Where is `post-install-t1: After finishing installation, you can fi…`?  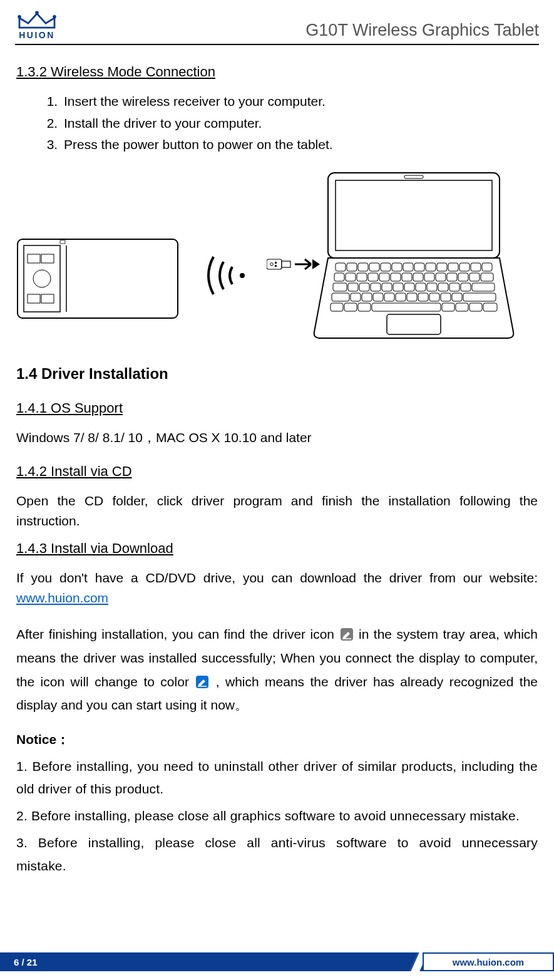 post-install-t1: After finishing installation, you can fi… is located at coordinates (178, 634).